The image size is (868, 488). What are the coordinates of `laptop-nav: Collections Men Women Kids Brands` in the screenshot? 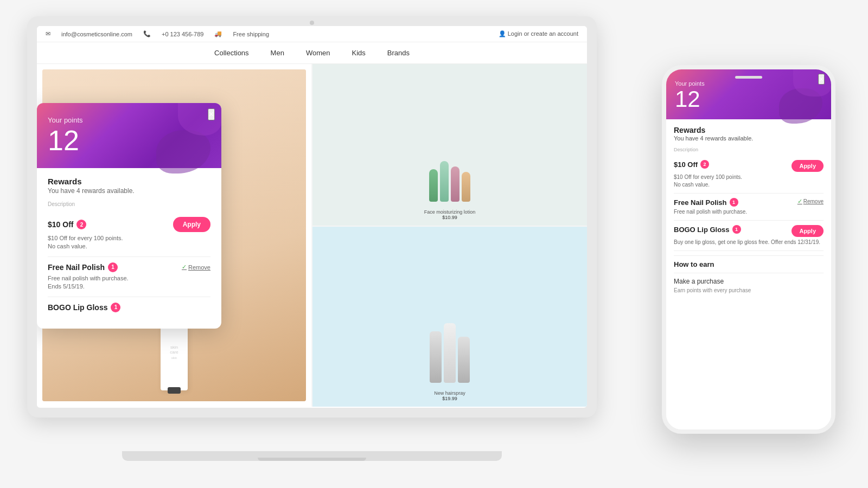 It's located at (312, 53).